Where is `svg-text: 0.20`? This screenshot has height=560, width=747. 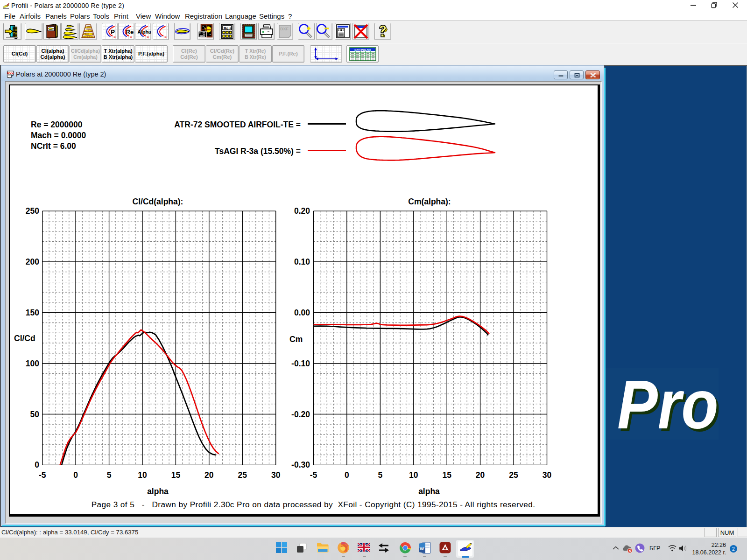
svg-text: 0.20 is located at coordinates (302, 211).